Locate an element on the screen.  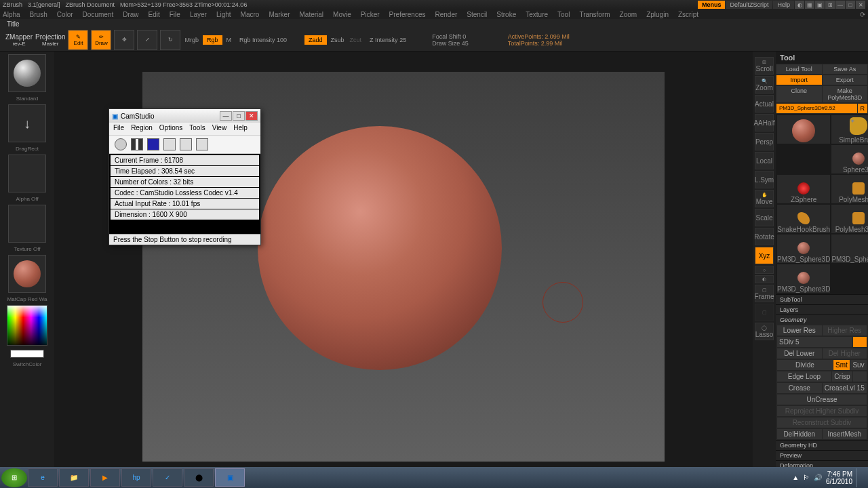
task-hp: hp is located at coordinates (136, 477).